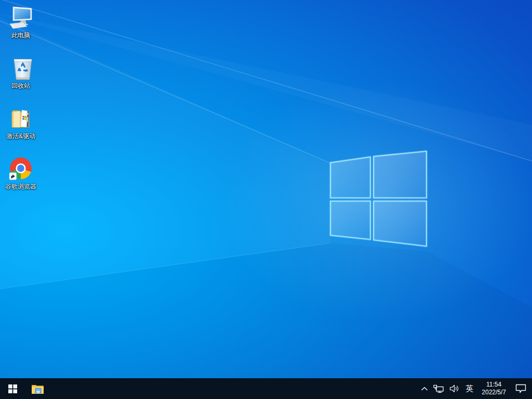 This screenshot has width=532, height=399. What do you see at coordinates (13, 176) in the screenshot?
I see `shortcut-arrow-badge` at bounding box center [13, 176].